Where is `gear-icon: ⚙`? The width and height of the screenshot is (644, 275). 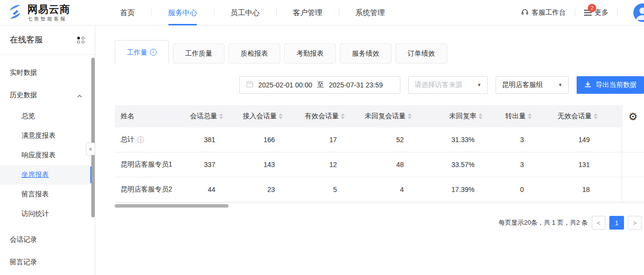 gear-icon: ⚙ is located at coordinates (633, 116).